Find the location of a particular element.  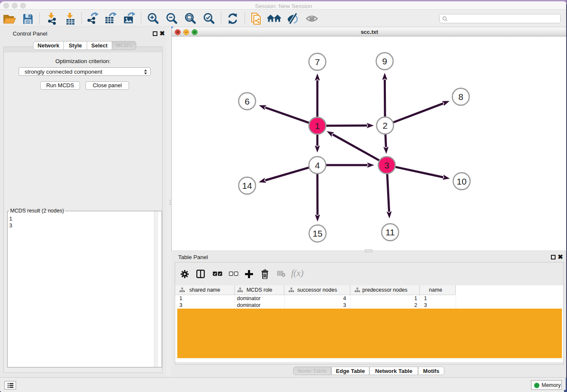

svg-text: 3 is located at coordinates (387, 165).